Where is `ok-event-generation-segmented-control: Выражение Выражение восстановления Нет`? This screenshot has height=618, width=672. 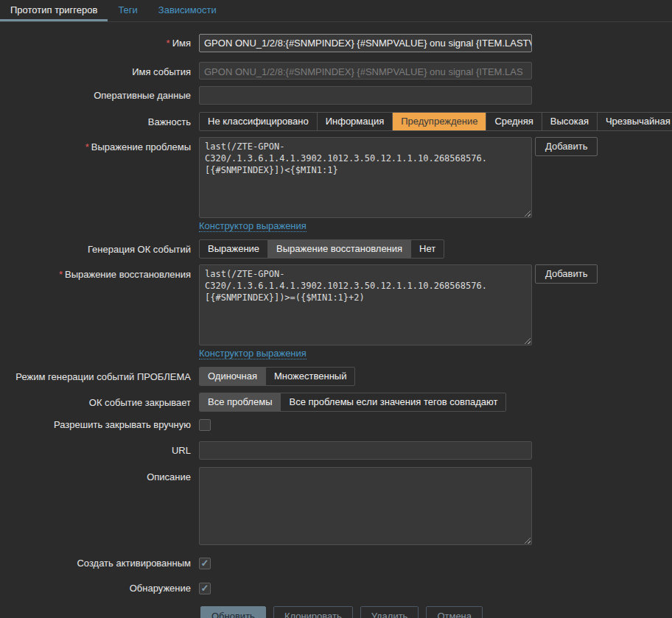
ok-event-generation-segmented-control: Выражение Выражение восстановления Нет is located at coordinates (321, 249).